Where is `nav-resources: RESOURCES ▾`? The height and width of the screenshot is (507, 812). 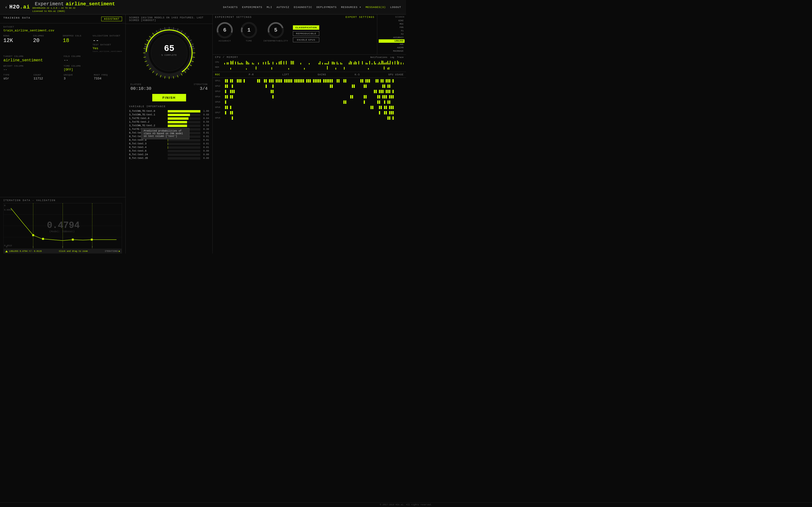 nav-resources: RESOURCES ▾ is located at coordinates (351, 7).